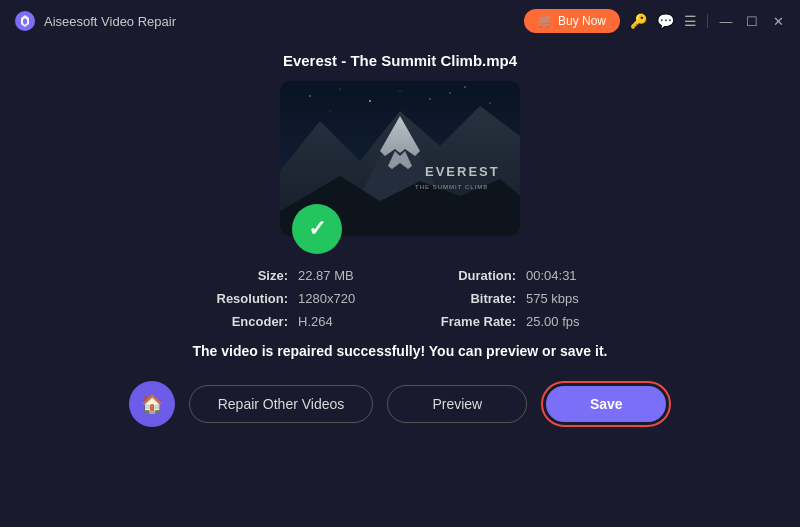 The width and height of the screenshot is (800, 527). What do you see at coordinates (348, 276) in the screenshot?
I see `size-value: 22.87 MB` at bounding box center [348, 276].